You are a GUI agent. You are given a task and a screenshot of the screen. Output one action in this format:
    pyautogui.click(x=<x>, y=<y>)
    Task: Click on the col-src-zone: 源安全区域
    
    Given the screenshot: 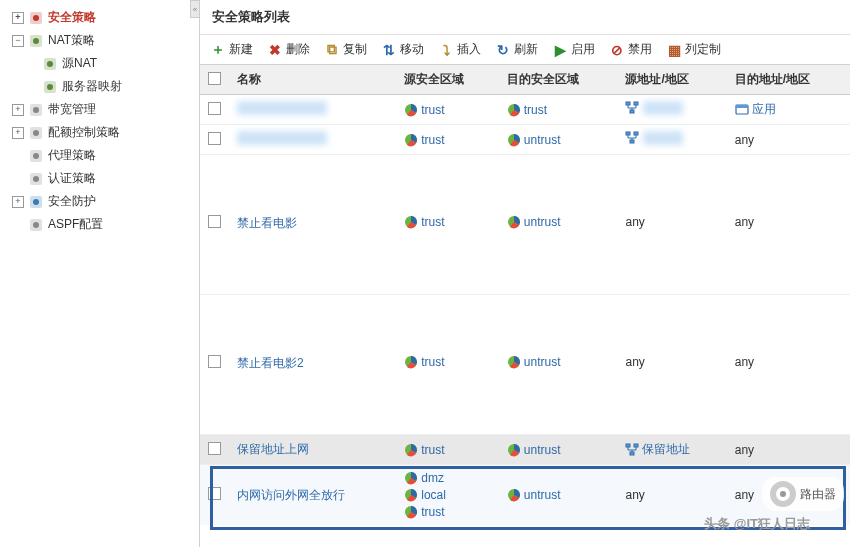 What is the action you would take?
    pyautogui.click(x=448, y=80)
    